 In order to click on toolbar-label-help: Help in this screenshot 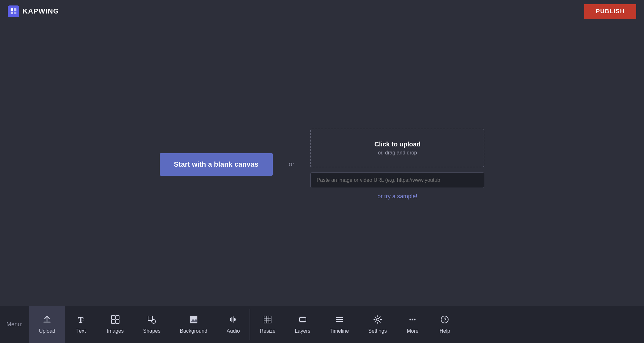, I will do `click(445, 331)`.